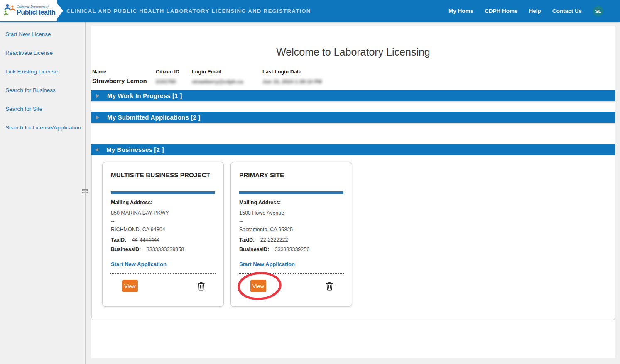 This screenshot has height=364, width=620. Describe the element at coordinates (292, 240) in the screenshot. I see `tax-id-row: TaxID: 22-2222222` at that location.